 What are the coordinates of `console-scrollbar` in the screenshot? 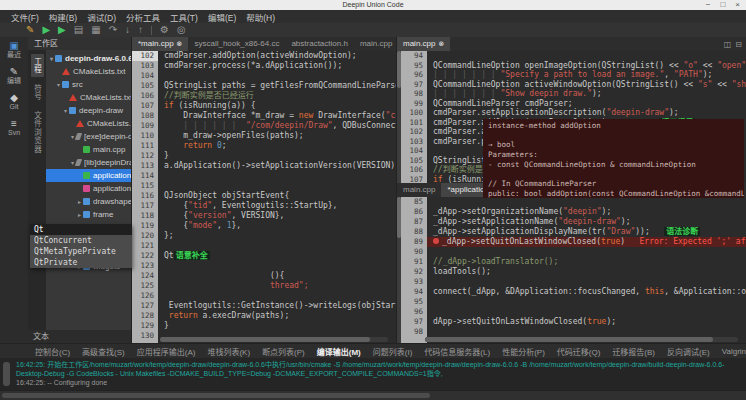 It's located at (6, 374).